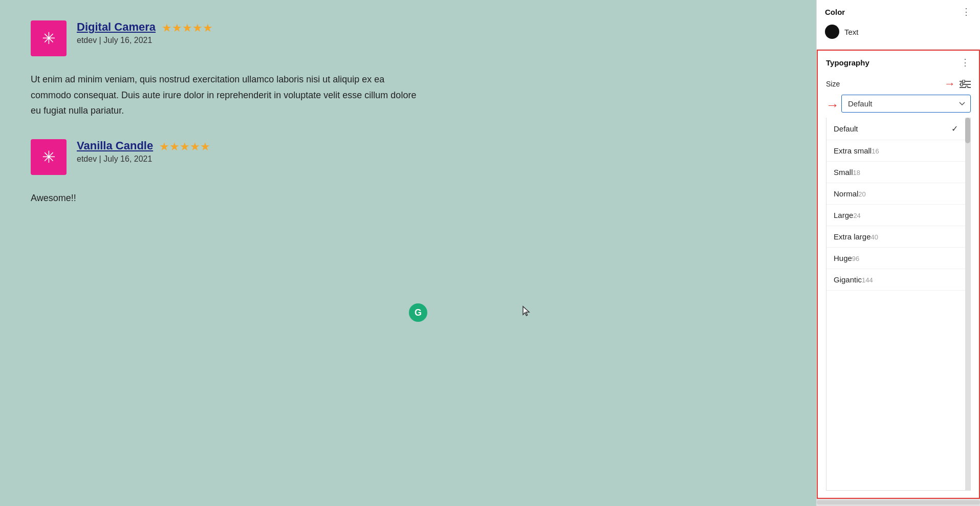 The image size is (980, 506). I want to click on dropdown-item-large: Large24, so click(896, 215).